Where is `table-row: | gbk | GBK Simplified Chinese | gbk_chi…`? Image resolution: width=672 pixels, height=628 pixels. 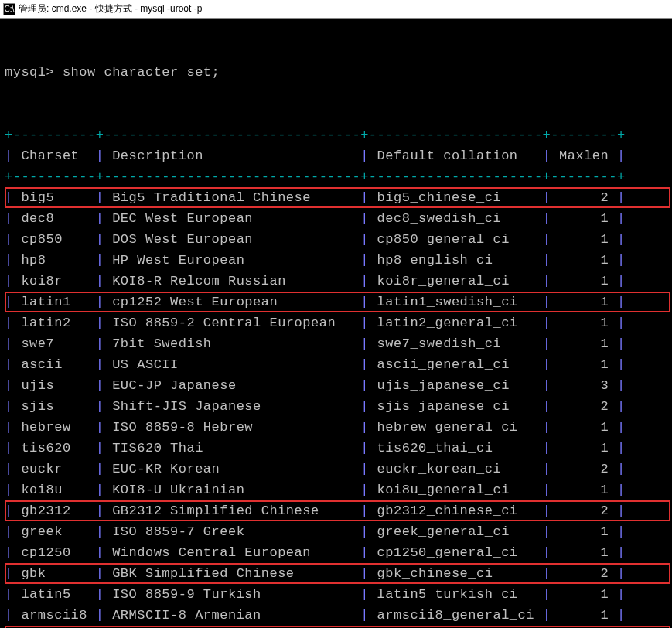
table-row: | gbk | GBK Simplified Chinese | gbk_chi… is located at coordinates (336, 574).